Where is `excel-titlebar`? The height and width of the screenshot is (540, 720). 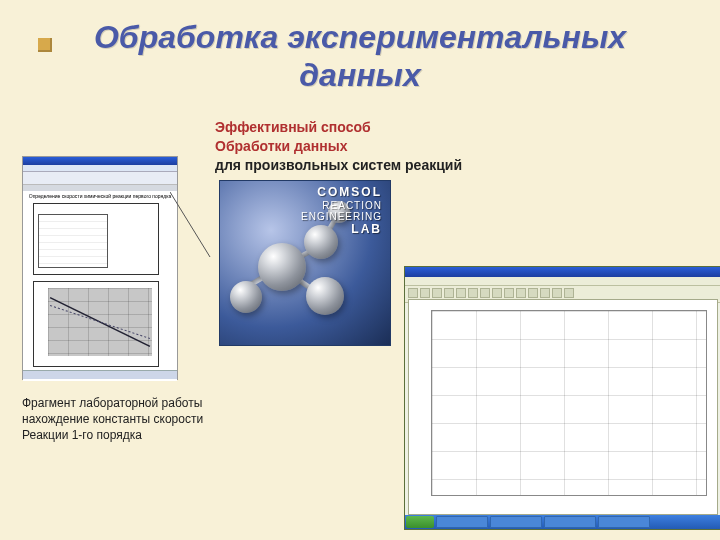 excel-titlebar is located at coordinates (100, 161).